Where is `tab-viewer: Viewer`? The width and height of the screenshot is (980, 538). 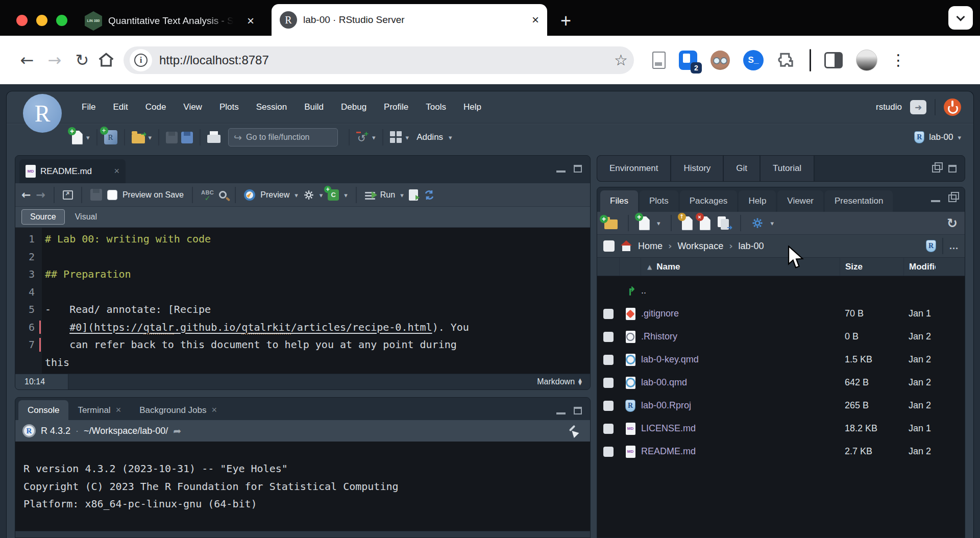
tab-viewer: Viewer is located at coordinates (800, 201).